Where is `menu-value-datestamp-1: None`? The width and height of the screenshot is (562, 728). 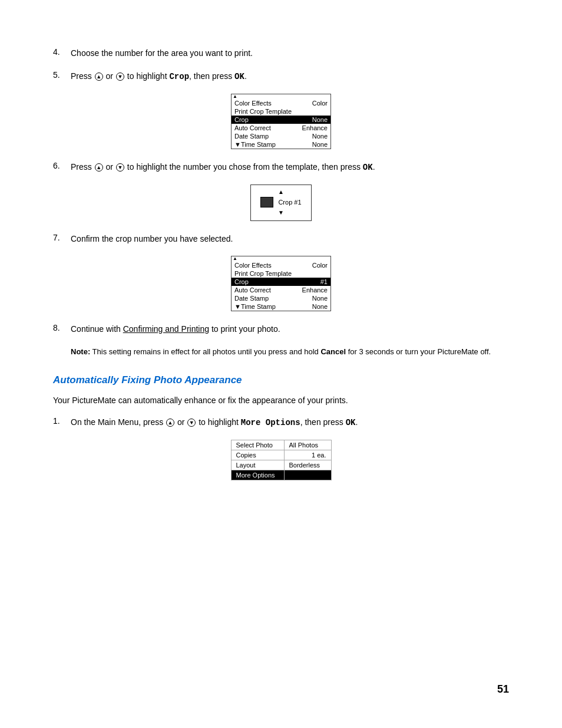
menu-value-datestamp-1: None is located at coordinates (311, 136).